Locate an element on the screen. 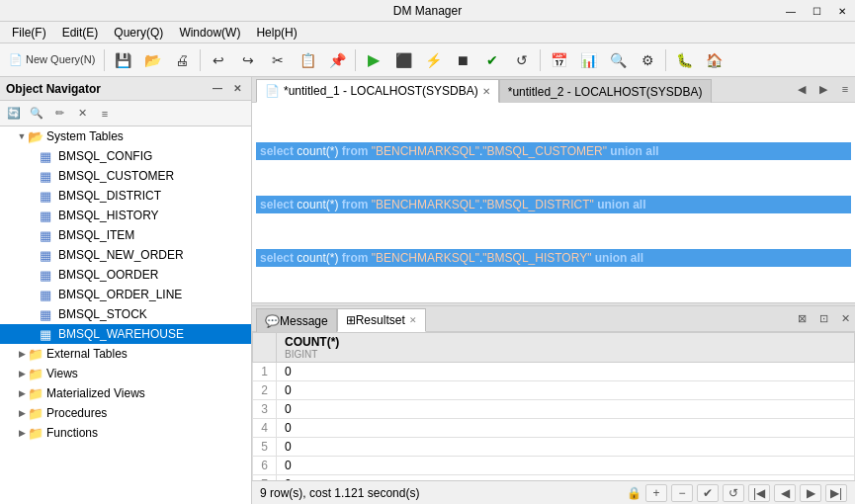  tree-item-views: ▶ 📁 Views is located at coordinates (126, 374).